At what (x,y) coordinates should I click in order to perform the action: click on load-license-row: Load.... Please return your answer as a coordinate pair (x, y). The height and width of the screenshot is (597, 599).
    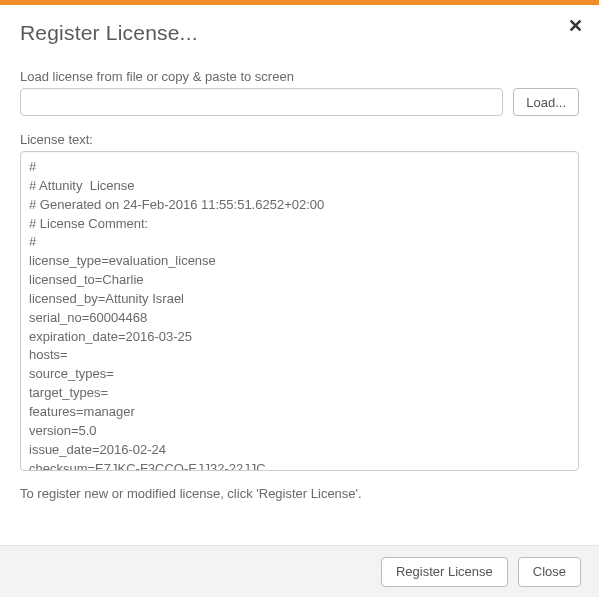
    Looking at the image, I should click on (300, 102).